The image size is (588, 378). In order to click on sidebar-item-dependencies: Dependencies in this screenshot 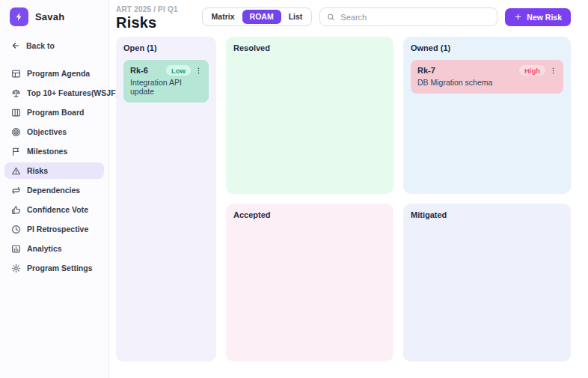, I will do `click(54, 190)`.